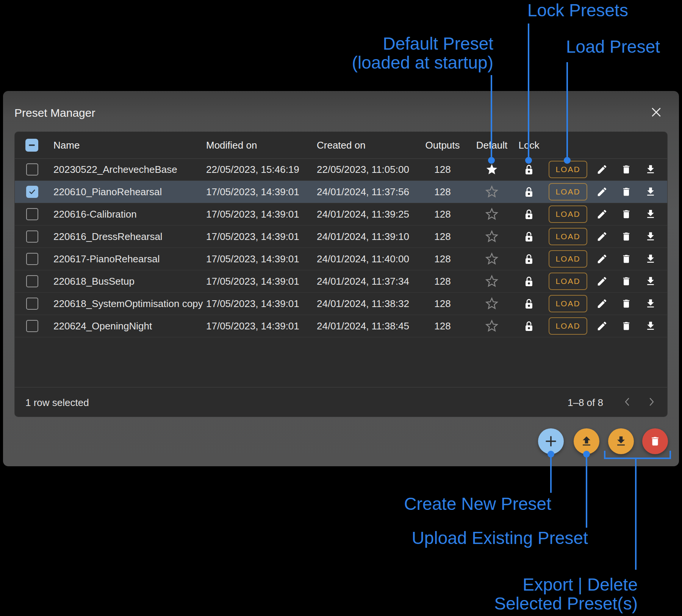 Image resolution: width=682 pixels, height=616 pixels. I want to click on chevron-left-icon, so click(627, 403).